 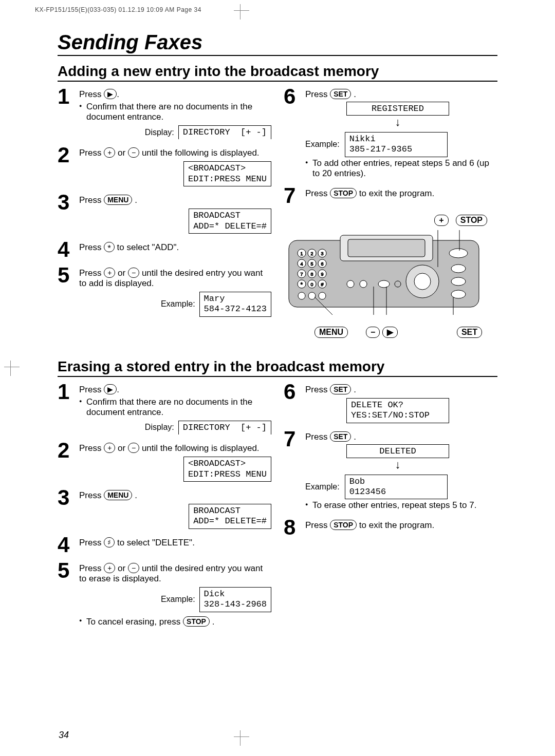 I want to click on add-step-2: 2 Press + or − until the following is di…, so click(x=164, y=166).